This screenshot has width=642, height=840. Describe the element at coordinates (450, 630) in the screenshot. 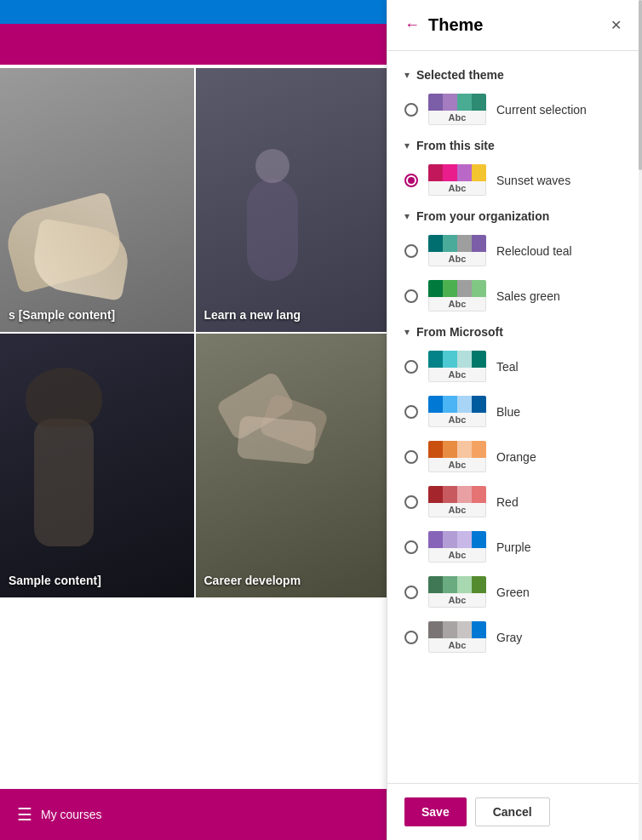

I see `swatch-bar-gy2` at that location.